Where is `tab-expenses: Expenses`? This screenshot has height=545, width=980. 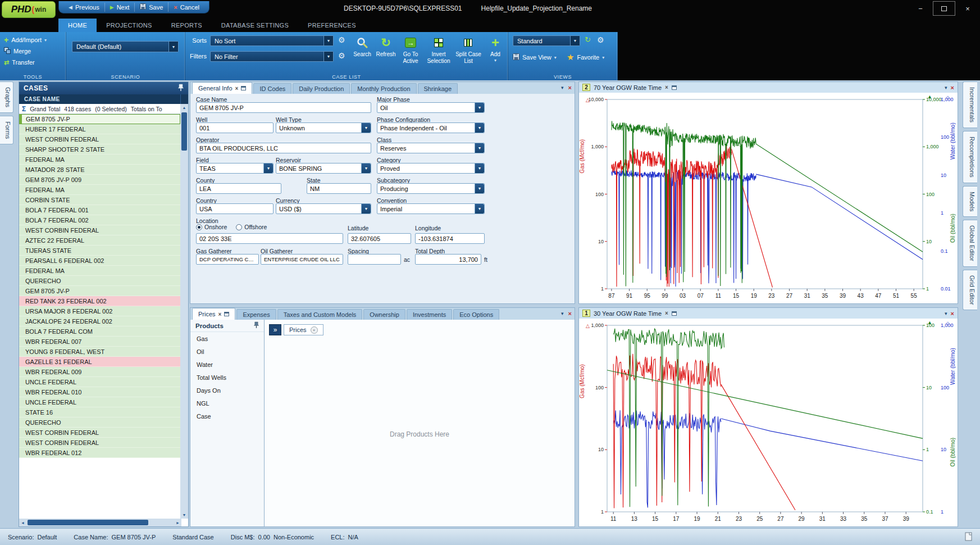 tab-expenses: Expenses is located at coordinates (256, 315).